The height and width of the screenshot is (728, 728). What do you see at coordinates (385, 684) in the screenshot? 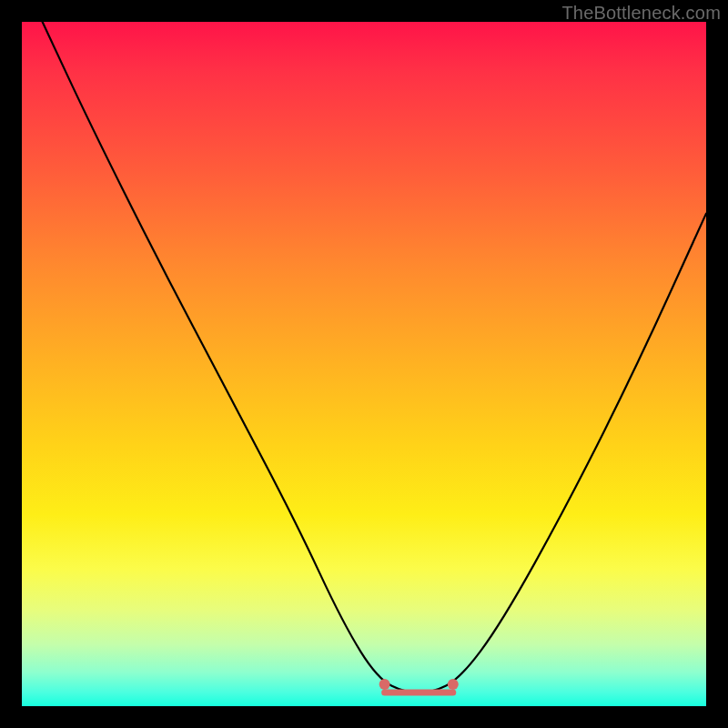
I see `optimal-left-marker` at bounding box center [385, 684].